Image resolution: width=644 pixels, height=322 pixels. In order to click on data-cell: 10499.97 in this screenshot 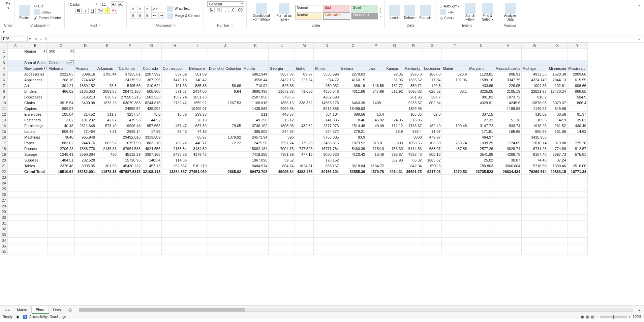, I will do `click(198, 109)`.